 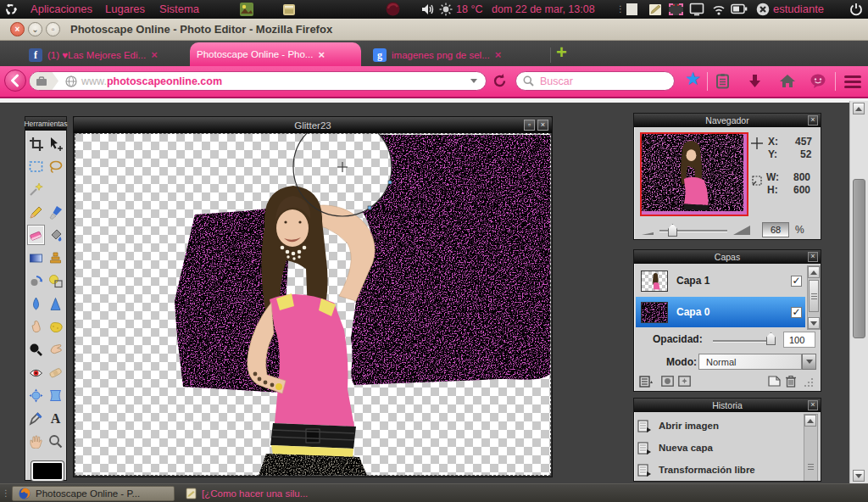 I want to click on opacity-slider-track, so click(x=741, y=341).